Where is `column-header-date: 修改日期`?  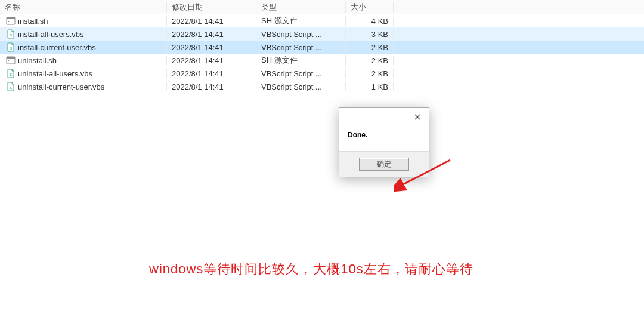 column-header-date: 修改日期 is located at coordinates (212, 7).